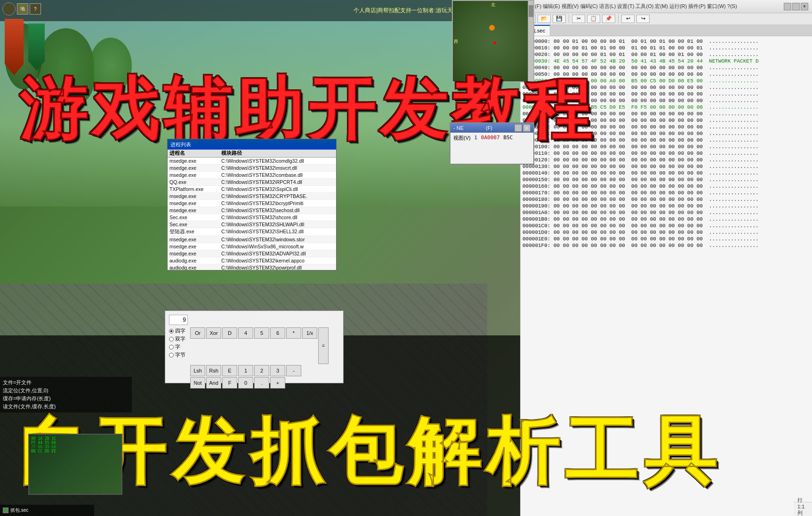  What do you see at coordinates (609, 19) in the screenshot?
I see `toolbar-paste: 📌` at bounding box center [609, 19].